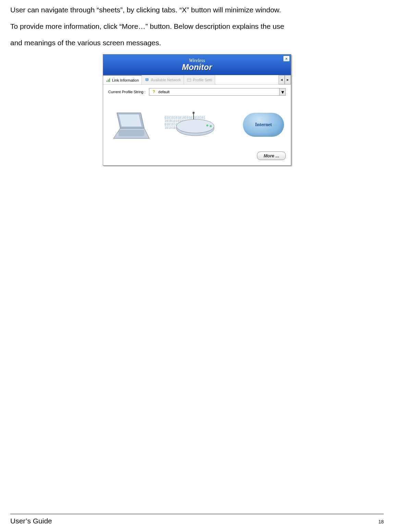  Describe the element at coordinates (271, 156) in the screenshot. I see `more-button: More ...` at that location.